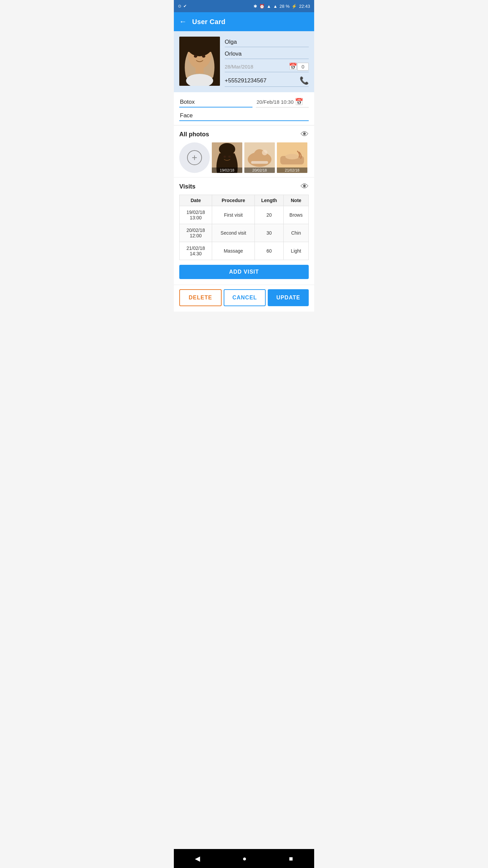 The image size is (488, 868). Describe the element at coordinates (227, 170) in the screenshot. I see `photo-date-1: 19/02/18` at that location.